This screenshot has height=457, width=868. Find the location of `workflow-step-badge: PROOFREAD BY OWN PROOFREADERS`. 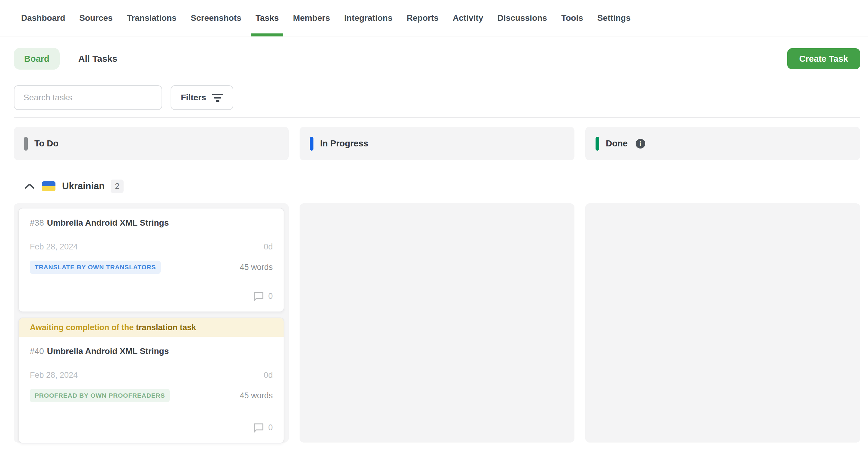

workflow-step-badge: PROOFREAD BY OWN PROOFREADERS is located at coordinates (100, 395).